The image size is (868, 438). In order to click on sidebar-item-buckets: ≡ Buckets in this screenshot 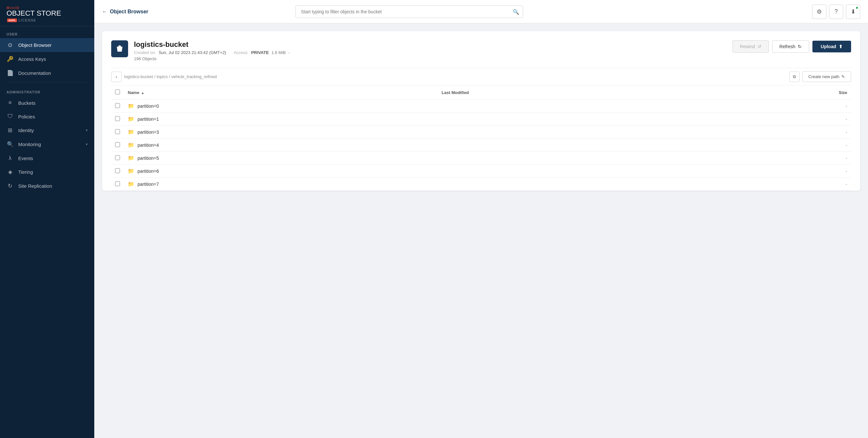, I will do `click(47, 103)`.